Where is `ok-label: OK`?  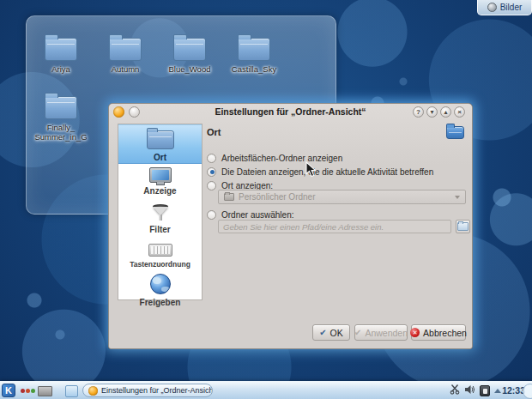
ok-label: OK is located at coordinates (336, 333).